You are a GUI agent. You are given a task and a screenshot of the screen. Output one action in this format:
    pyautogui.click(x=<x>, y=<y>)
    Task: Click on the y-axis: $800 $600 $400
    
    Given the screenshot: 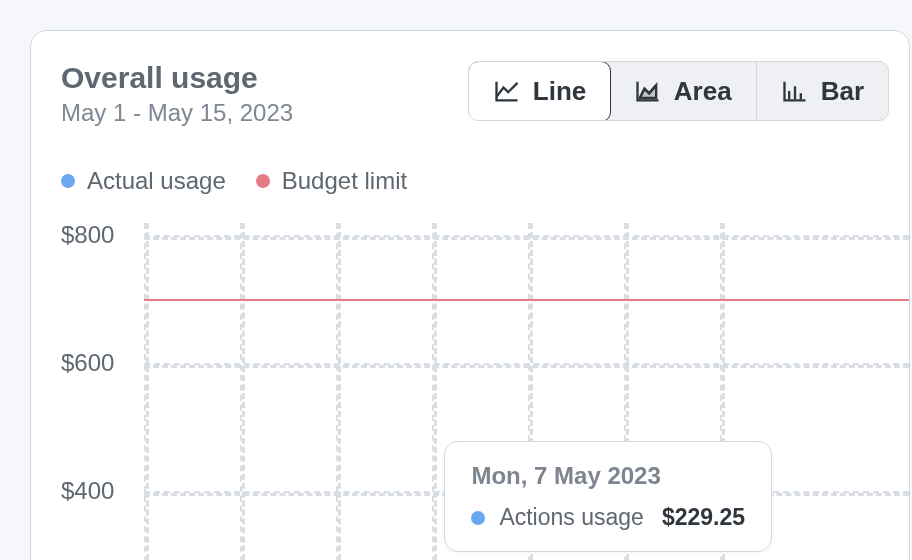 What is the action you would take?
    pyautogui.click(x=98, y=392)
    